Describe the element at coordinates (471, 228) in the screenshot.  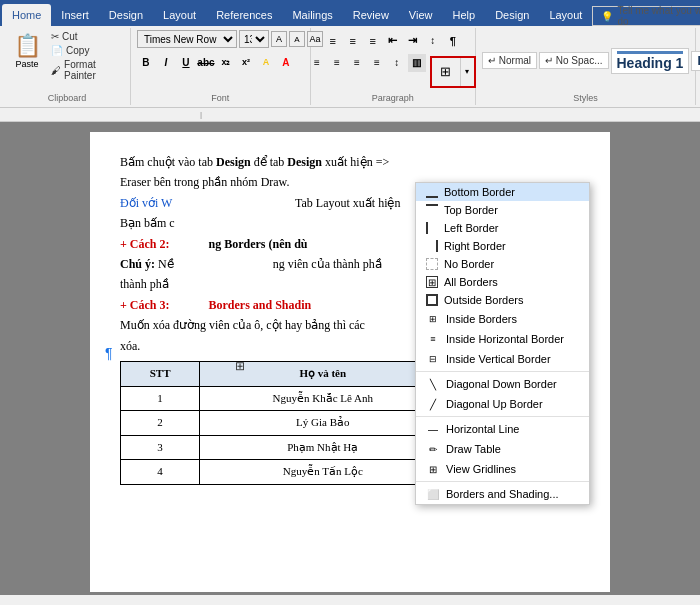
I see `left-border-label: Left Border` at that location.